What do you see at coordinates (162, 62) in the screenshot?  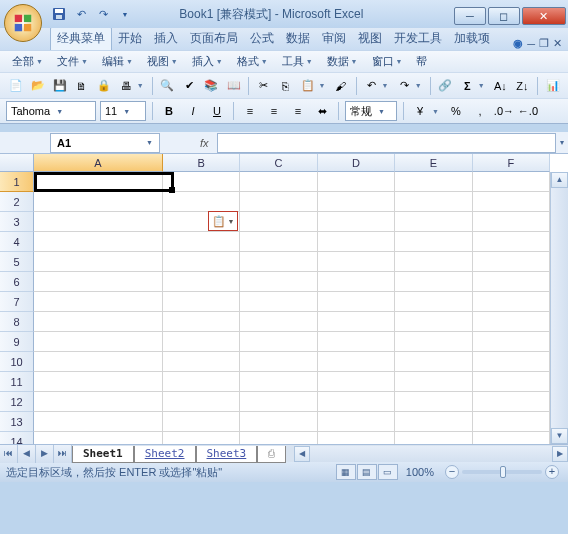 I see `menu-view: 视图▼` at bounding box center [162, 62].